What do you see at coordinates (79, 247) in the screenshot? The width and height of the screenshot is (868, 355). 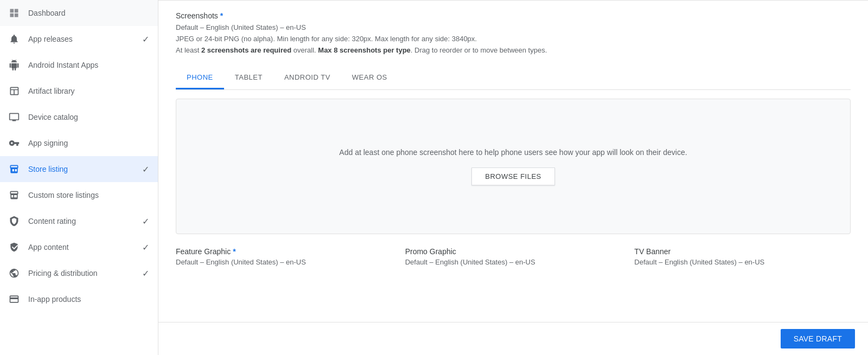 I see `sidebar-item-app-content: App content ✓` at bounding box center [79, 247].